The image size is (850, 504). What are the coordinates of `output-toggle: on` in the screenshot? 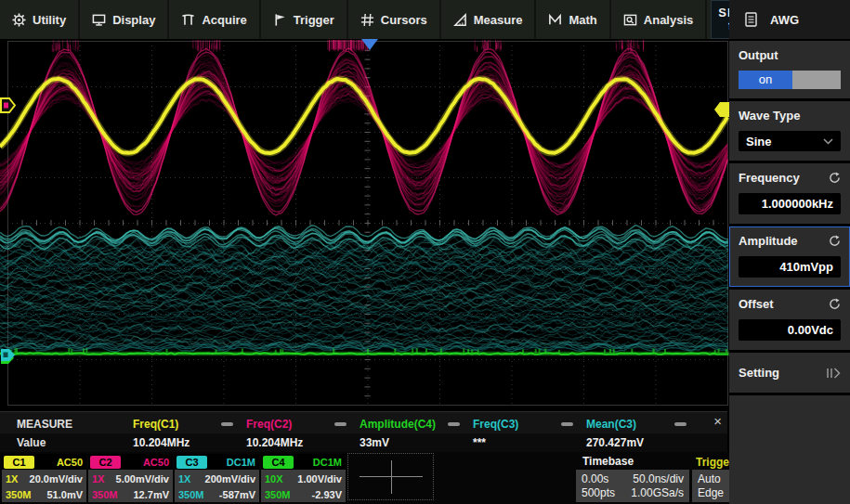 It's located at (790, 80).